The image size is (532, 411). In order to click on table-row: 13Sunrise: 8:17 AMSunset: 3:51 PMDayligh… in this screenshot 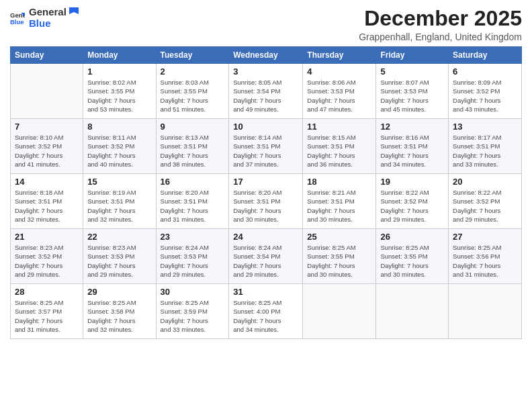, I will do `click(485, 146)`.